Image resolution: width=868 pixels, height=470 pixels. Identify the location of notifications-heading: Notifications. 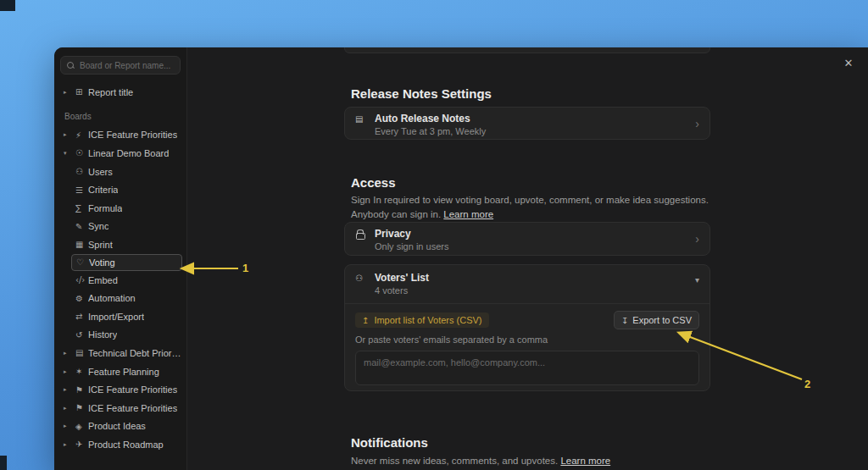
(390, 442).